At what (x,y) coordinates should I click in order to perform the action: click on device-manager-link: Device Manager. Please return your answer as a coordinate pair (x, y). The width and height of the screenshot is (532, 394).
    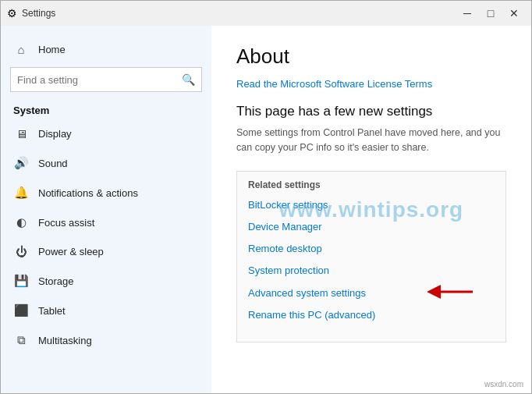
    Looking at the image, I should click on (371, 227).